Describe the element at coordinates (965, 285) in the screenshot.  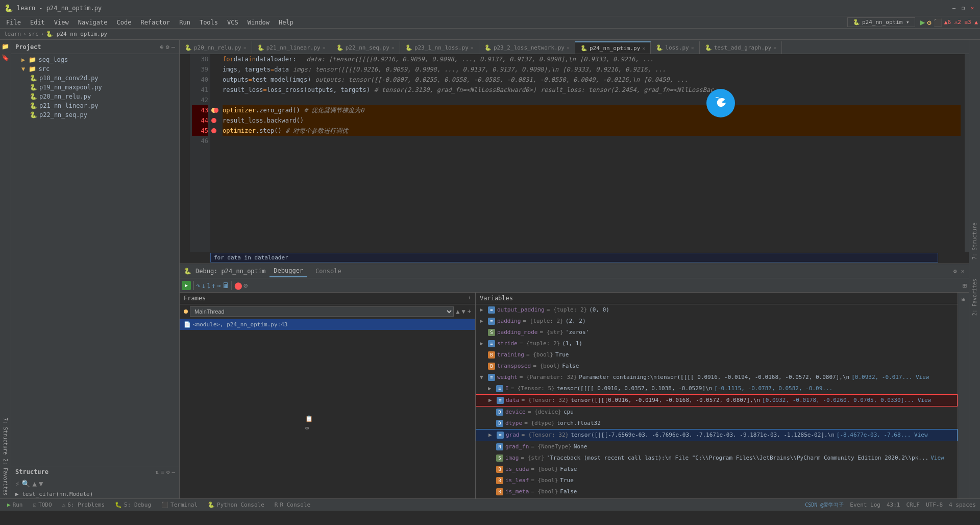
I see `restore-layout-button: ⊞` at that location.